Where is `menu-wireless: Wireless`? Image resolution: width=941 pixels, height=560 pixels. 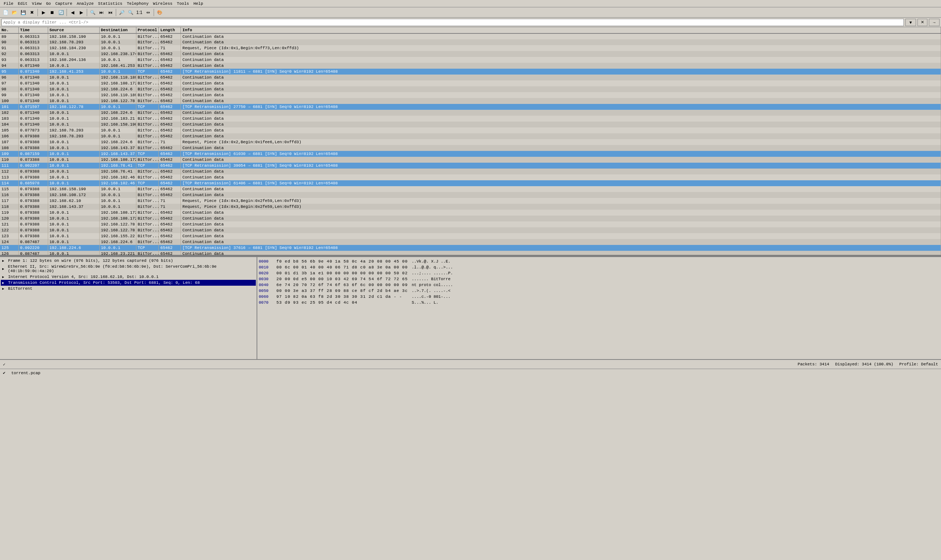
menu-wireless: Wireless is located at coordinates (162, 4).